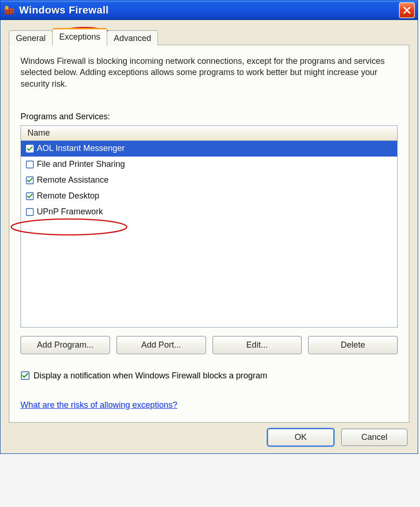 The height and width of the screenshot is (507, 420). I want to click on list-item: UPnP Framework, so click(209, 212).